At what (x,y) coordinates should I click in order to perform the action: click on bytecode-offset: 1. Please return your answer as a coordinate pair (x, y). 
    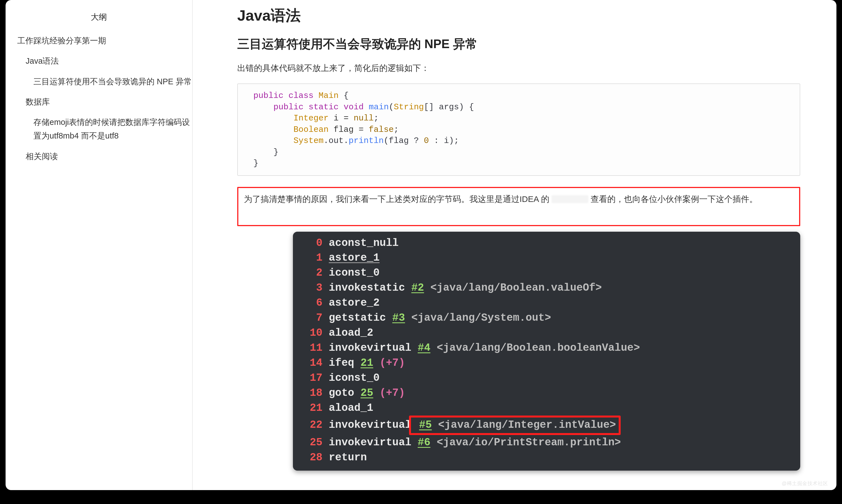
    Looking at the image, I should click on (313, 258).